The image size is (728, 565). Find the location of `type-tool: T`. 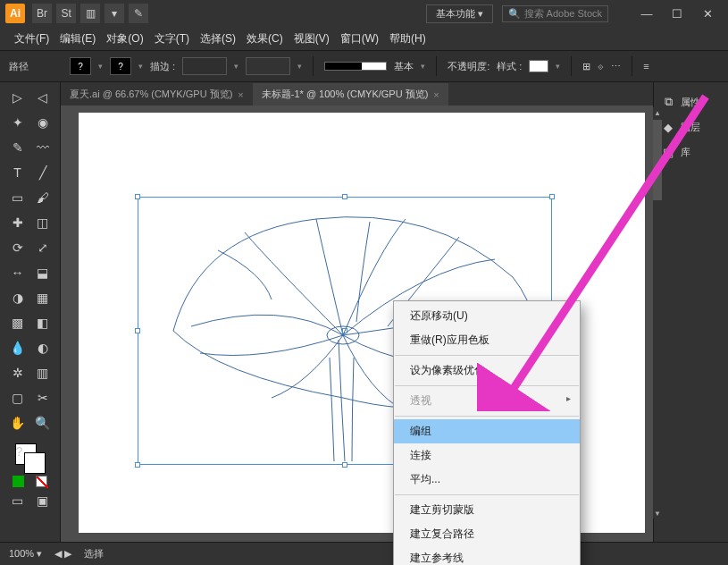

type-tool: T is located at coordinates (18, 173).